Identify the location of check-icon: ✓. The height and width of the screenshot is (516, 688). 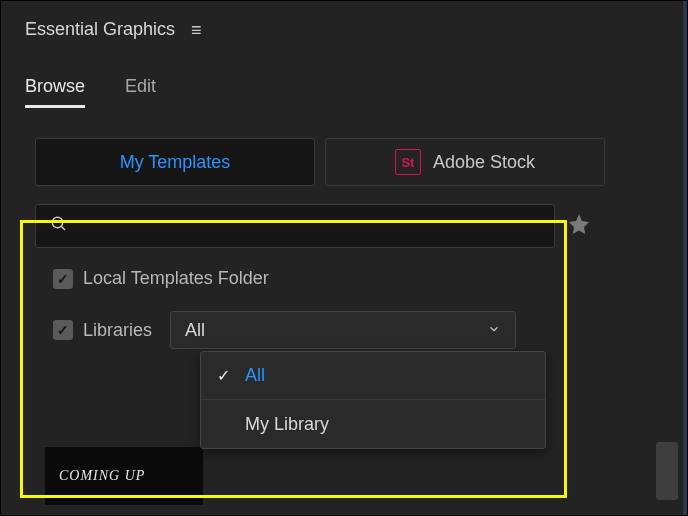
(225, 376).